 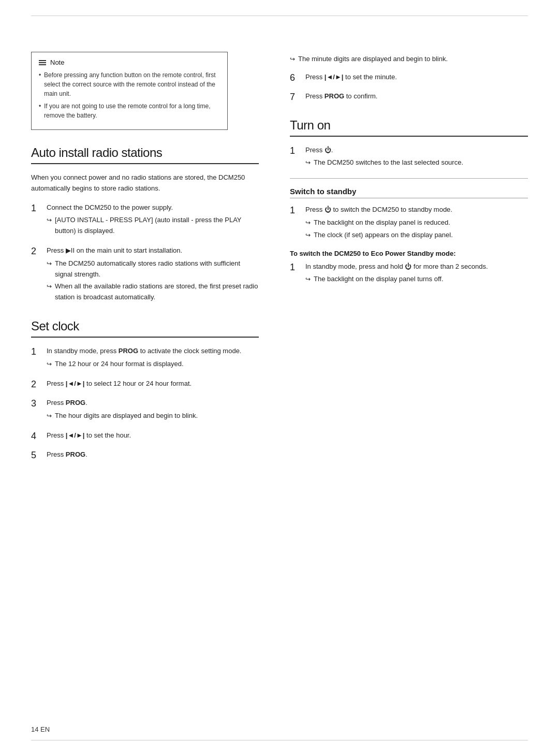 What do you see at coordinates (36, 352) in the screenshot?
I see `step-number-sc1: 1` at bounding box center [36, 352].